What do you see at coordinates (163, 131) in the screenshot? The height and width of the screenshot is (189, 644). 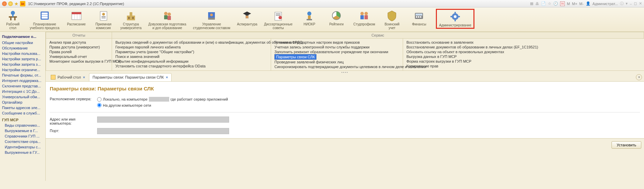 I see `port-input` at bounding box center [163, 131].